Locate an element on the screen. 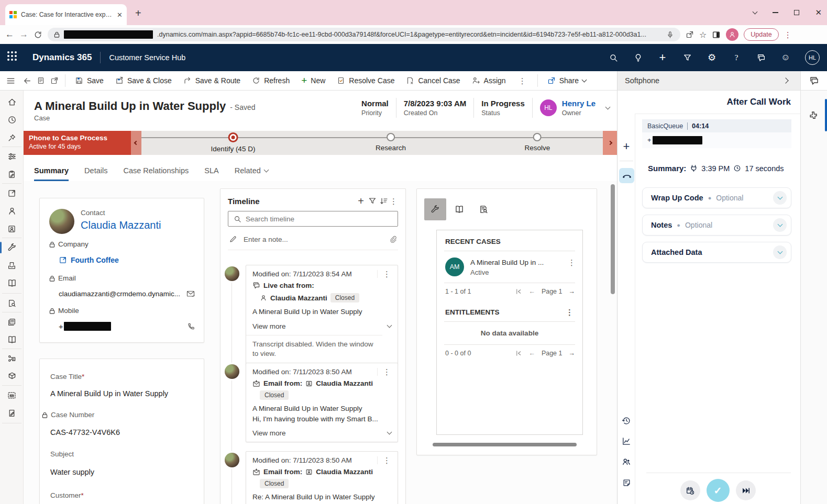  softphone-collapse-icon is located at coordinates (786, 81).